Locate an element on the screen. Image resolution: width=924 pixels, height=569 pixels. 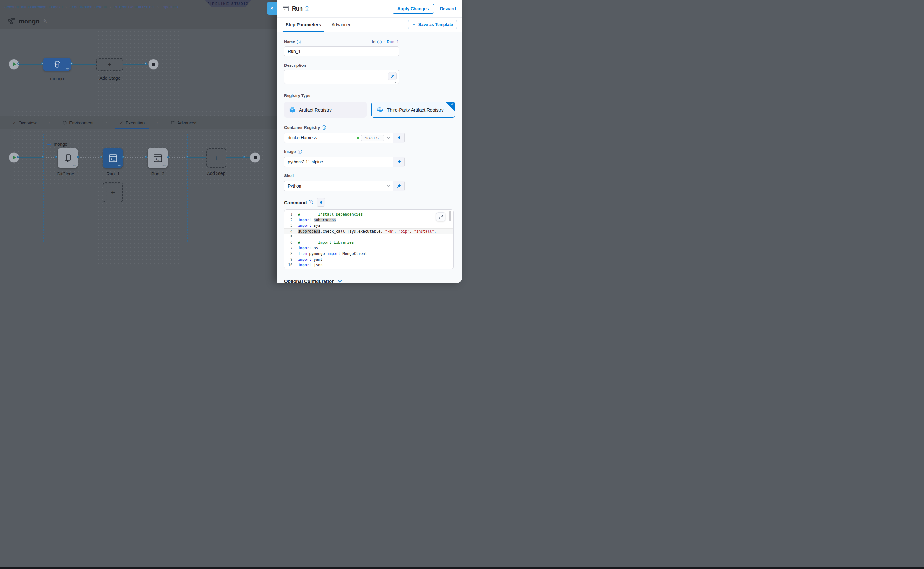
line-number: 7 is located at coordinates (291, 248).